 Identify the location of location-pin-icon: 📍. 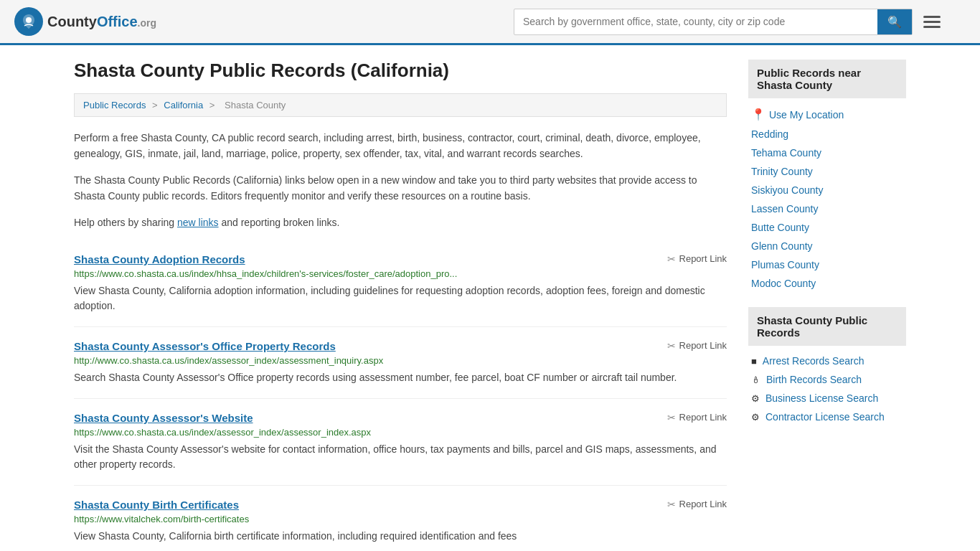
(758, 115).